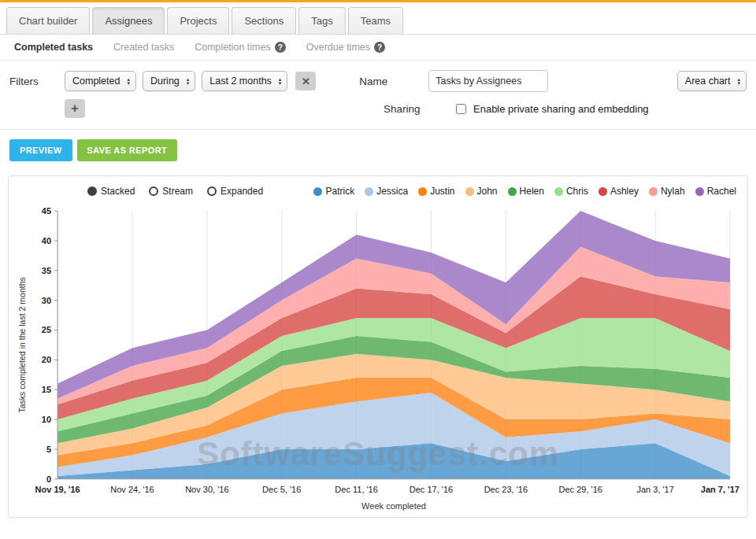 The width and height of the screenshot is (756, 539). What do you see at coordinates (394, 506) in the screenshot?
I see `x-axis-title: Week completed` at bounding box center [394, 506].